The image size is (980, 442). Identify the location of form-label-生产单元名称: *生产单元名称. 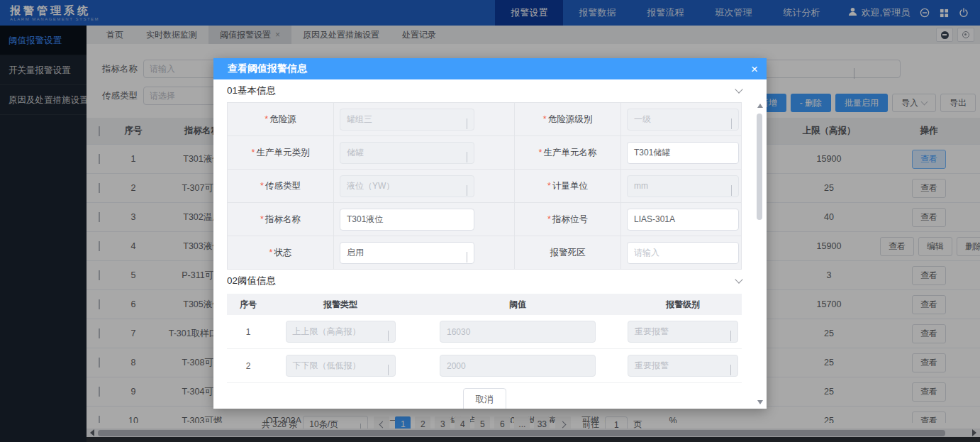
(568, 153).